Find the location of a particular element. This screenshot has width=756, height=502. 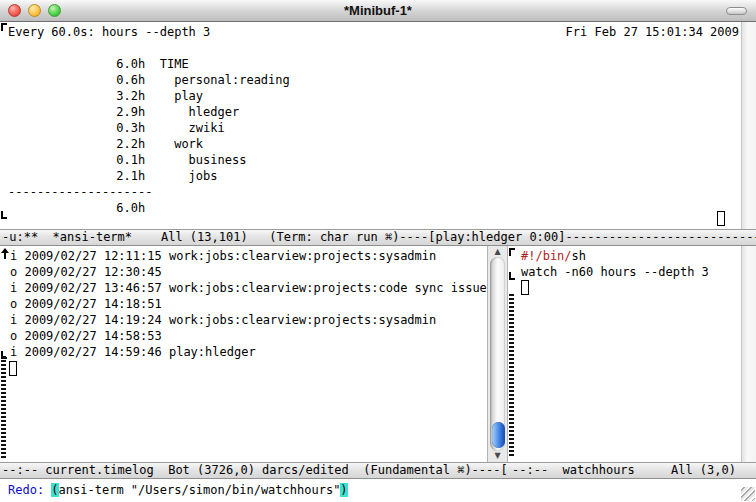

watch-line: watch -n60 hours --depth 3 is located at coordinates (615, 272).